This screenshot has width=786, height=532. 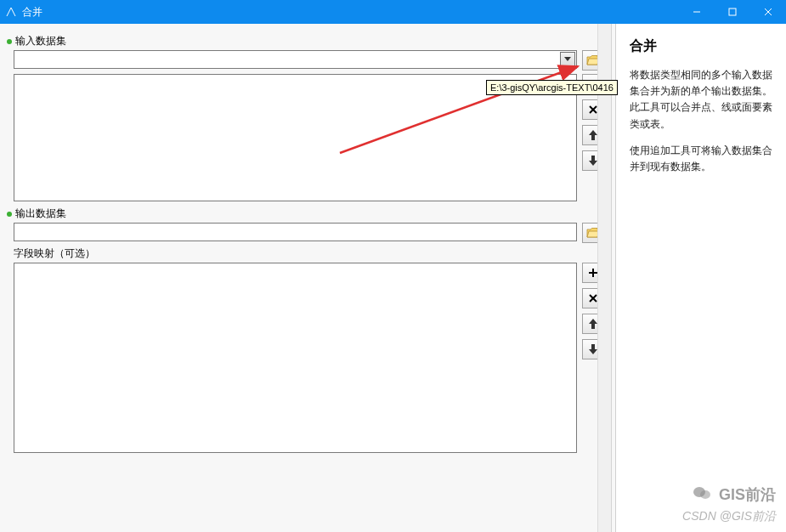 What do you see at coordinates (701, 100) in the screenshot?
I see `help-paragraph-1: 将数据类型相同的多个输入数据集合并为新的单个输出数据集。此工具可以合并点、线或面…` at bounding box center [701, 100].